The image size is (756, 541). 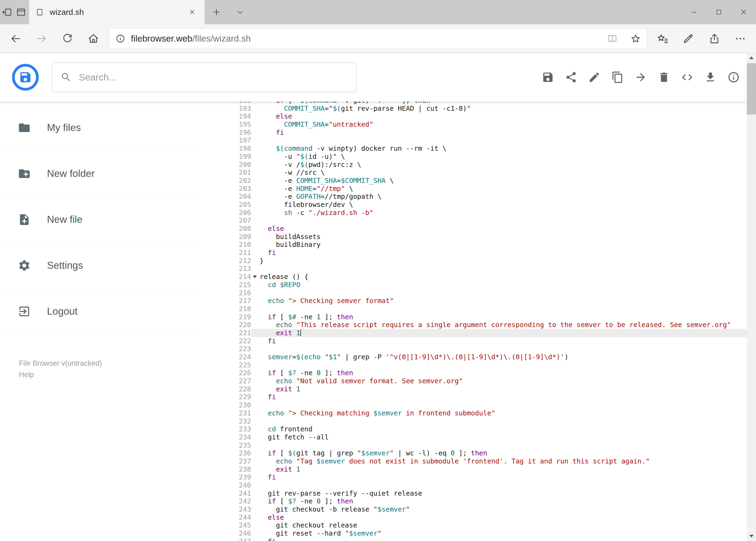 I want to click on scroll-up-button, so click(x=751, y=58).